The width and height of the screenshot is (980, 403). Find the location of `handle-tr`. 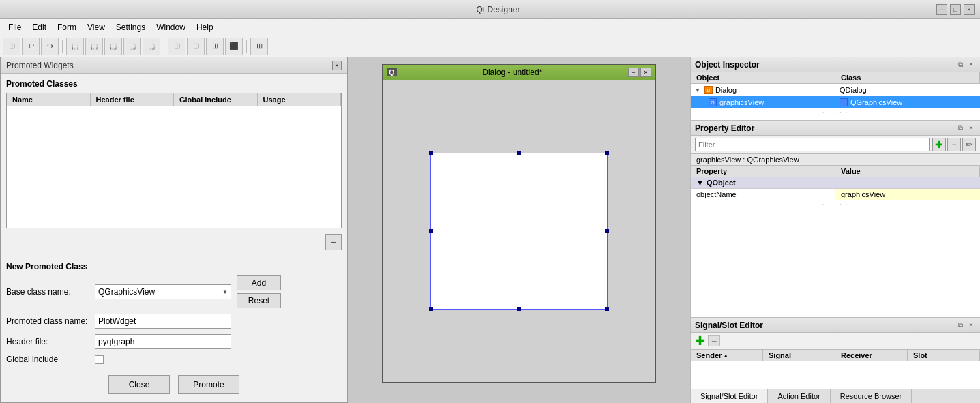

handle-tr is located at coordinates (607, 153).